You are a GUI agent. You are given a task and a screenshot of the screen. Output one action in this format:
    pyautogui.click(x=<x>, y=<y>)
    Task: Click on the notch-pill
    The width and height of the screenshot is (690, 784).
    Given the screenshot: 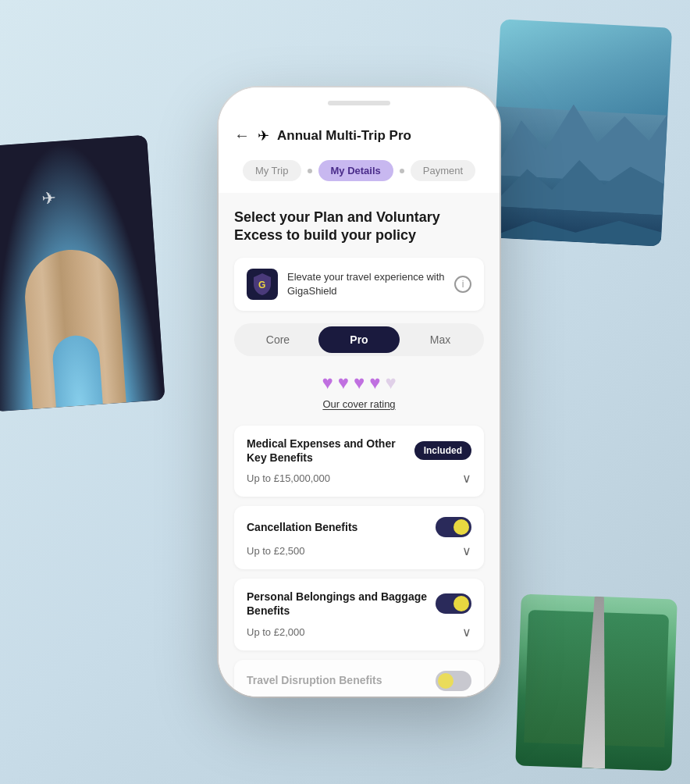 What is the action you would take?
    pyautogui.click(x=359, y=103)
    